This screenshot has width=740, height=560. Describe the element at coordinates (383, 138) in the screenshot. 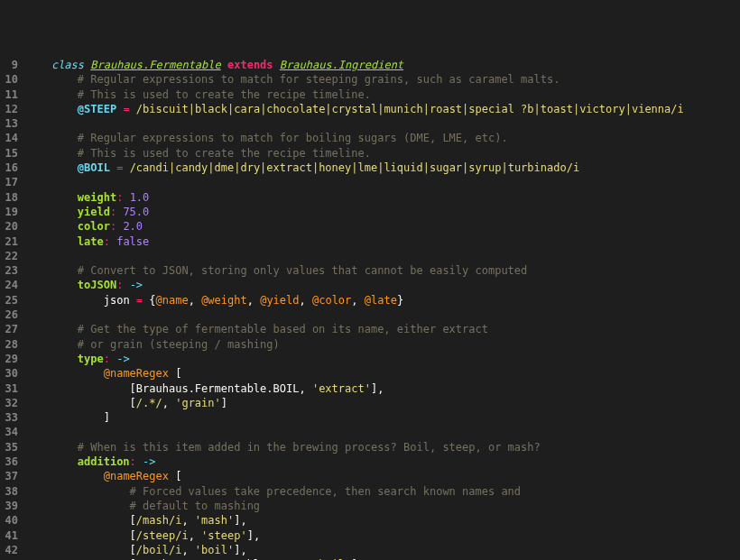

I see `code-content: # Regular expressions to match for boili…` at that location.